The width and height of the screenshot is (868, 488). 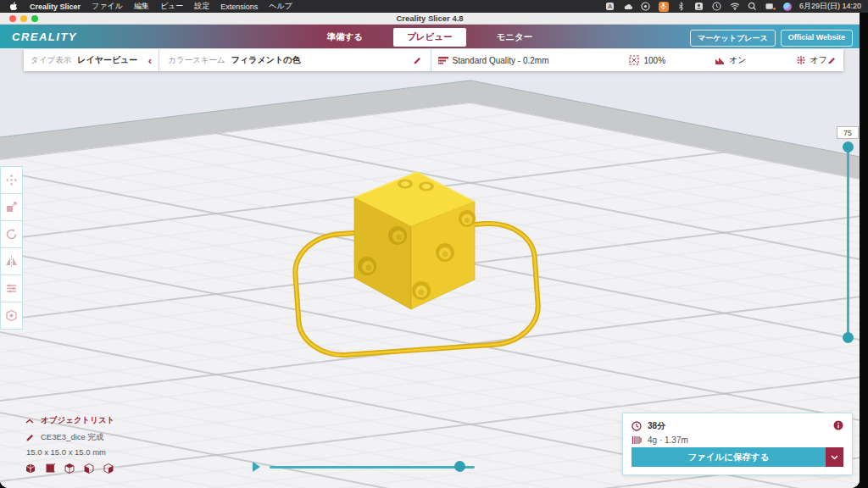 What do you see at coordinates (256, 467) in the screenshot?
I see `play-icon` at bounding box center [256, 467].